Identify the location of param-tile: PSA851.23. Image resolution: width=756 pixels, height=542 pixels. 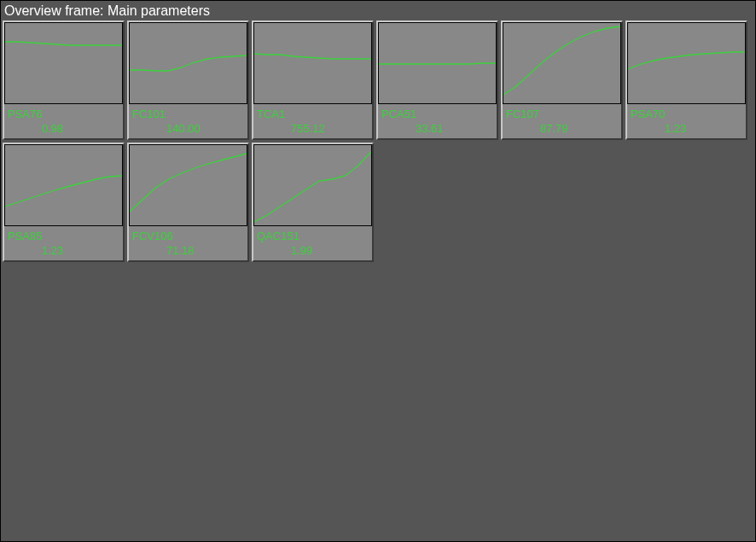
(63, 202).